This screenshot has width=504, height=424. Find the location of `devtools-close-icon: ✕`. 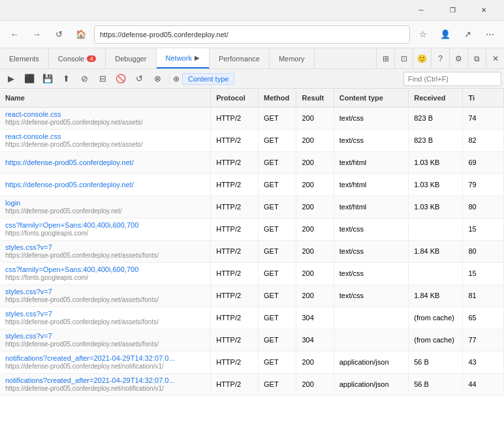

devtools-close-icon: ✕ is located at coordinates (495, 59).